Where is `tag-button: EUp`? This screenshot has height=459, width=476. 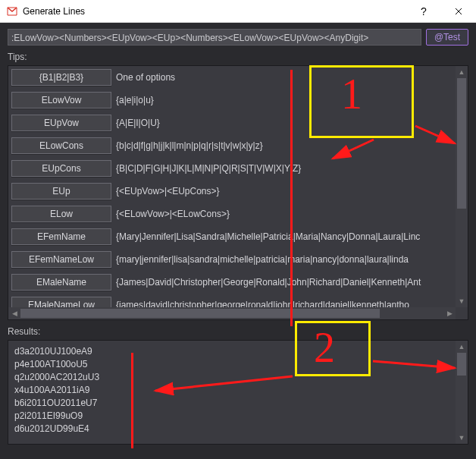 tag-button: EUp is located at coordinates (61, 191).